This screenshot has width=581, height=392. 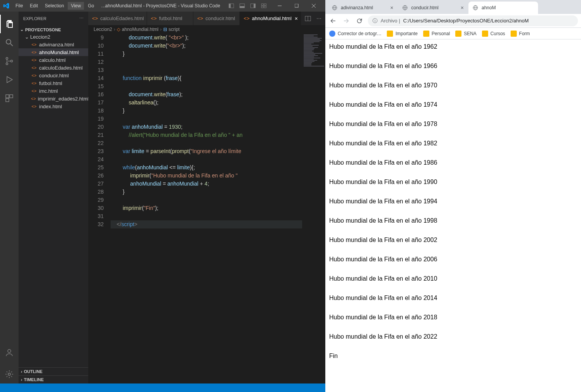 What do you see at coordinates (53, 37) in the screenshot?
I see `folder-leccion2: ⌄ Leccion2` at bounding box center [53, 37].